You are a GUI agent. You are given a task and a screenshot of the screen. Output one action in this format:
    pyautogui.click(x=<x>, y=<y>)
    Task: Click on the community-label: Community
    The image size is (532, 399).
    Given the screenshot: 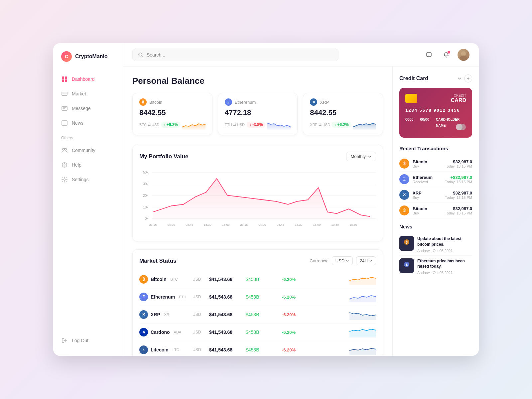 What is the action you would take?
    pyautogui.click(x=84, y=150)
    